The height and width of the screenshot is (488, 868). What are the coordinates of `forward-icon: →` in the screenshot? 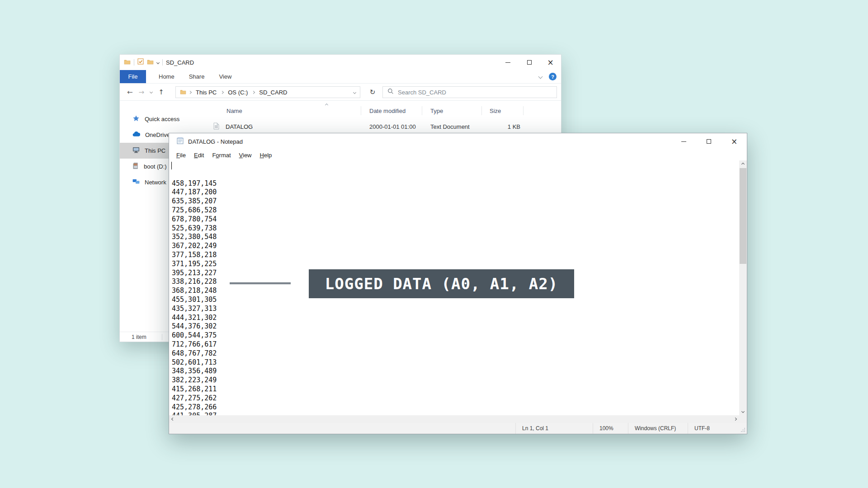 It's located at (142, 92).